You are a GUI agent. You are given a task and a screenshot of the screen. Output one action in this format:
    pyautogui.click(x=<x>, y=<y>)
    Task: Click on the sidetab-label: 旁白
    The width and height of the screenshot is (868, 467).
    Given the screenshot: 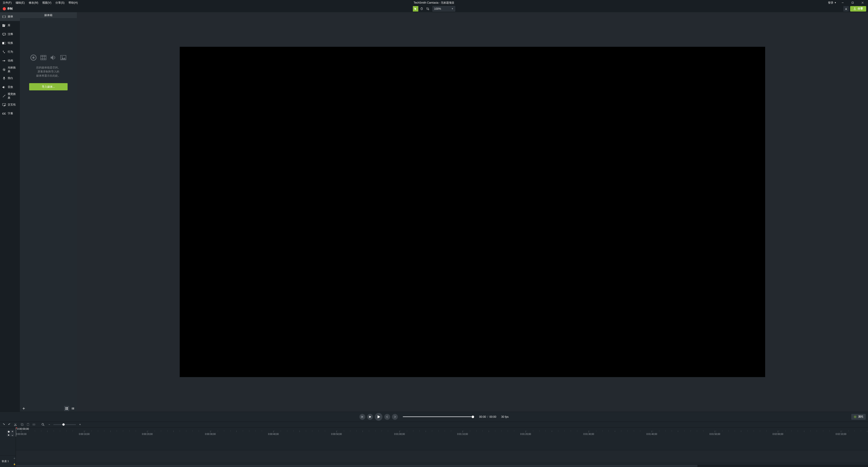 What is the action you would take?
    pyautogui.click(x=10, y=78)
    